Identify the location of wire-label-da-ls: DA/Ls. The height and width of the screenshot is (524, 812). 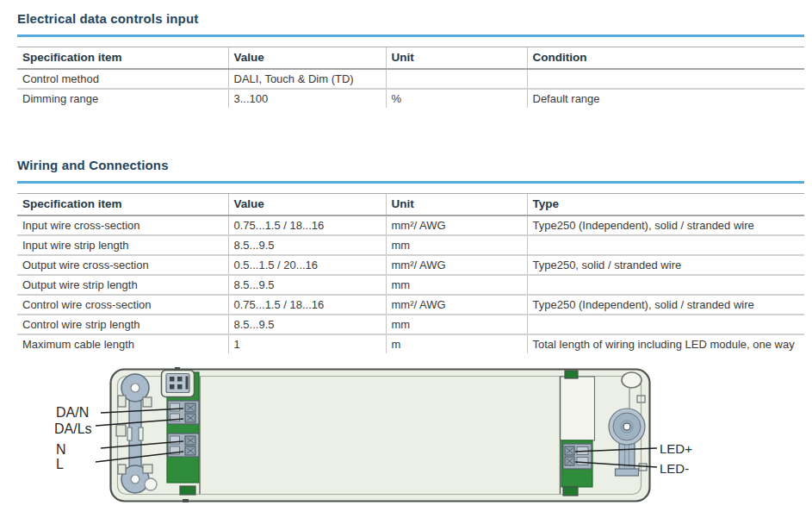
(73, 429).